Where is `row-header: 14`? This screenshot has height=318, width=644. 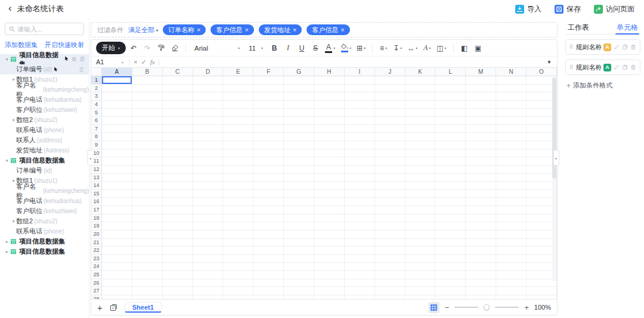 row-header: 14 is located at coordinates (97, 186).